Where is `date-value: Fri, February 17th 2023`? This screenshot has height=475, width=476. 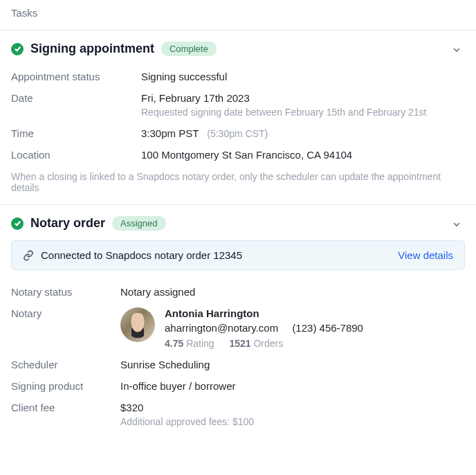
date-value: Fri, February 17th 2023 is located at coordinates (303, 98).